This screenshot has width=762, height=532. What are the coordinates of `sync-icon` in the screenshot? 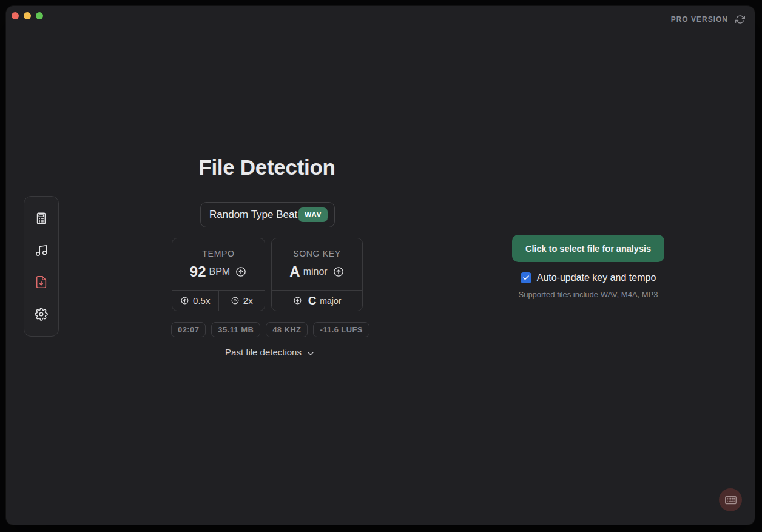 It's located at (740, 19).